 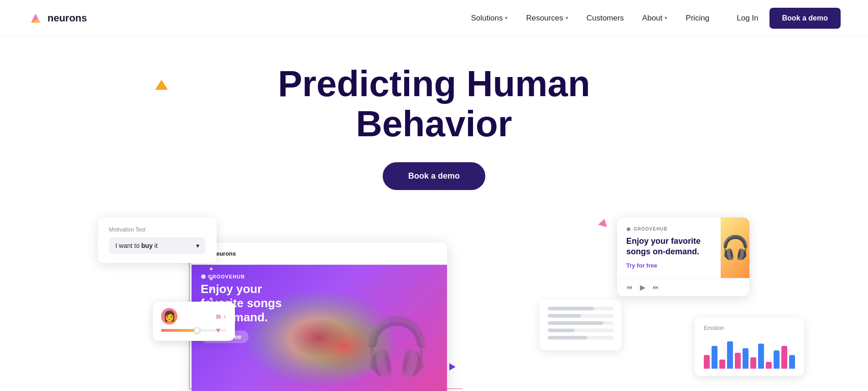 I want to click on logo: neurons, so click(x=57, y=18).